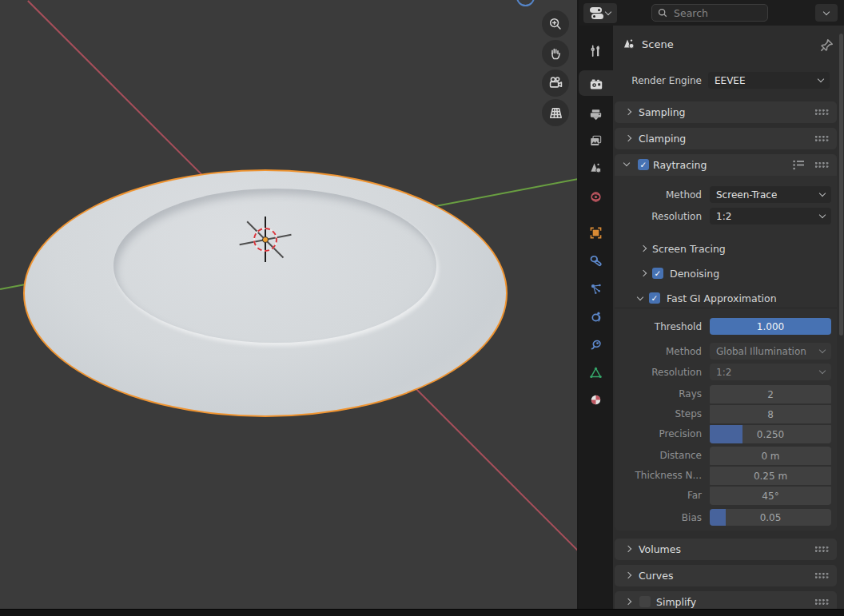  What do you see at coordinates (645, 602) in the screenshot?
I see `simplify-checkbox` at bounding box center [645, 602].